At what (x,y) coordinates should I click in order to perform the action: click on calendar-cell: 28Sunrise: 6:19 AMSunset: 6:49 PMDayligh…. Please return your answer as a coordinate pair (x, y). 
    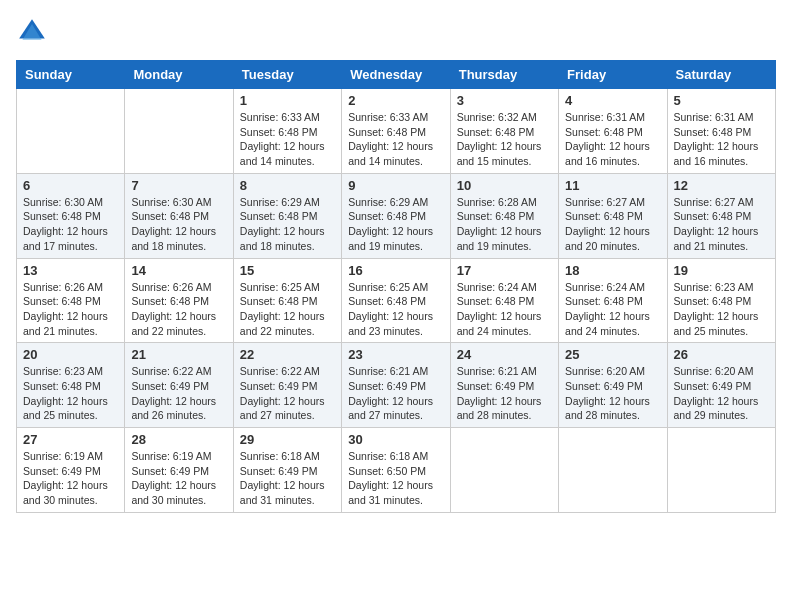
    Looking at the image, I should click on (179, 470).